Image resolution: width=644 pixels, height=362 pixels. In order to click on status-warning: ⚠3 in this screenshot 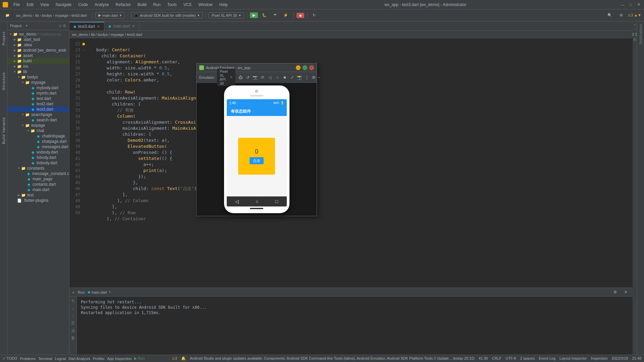, I will do `click(174, 359)`.